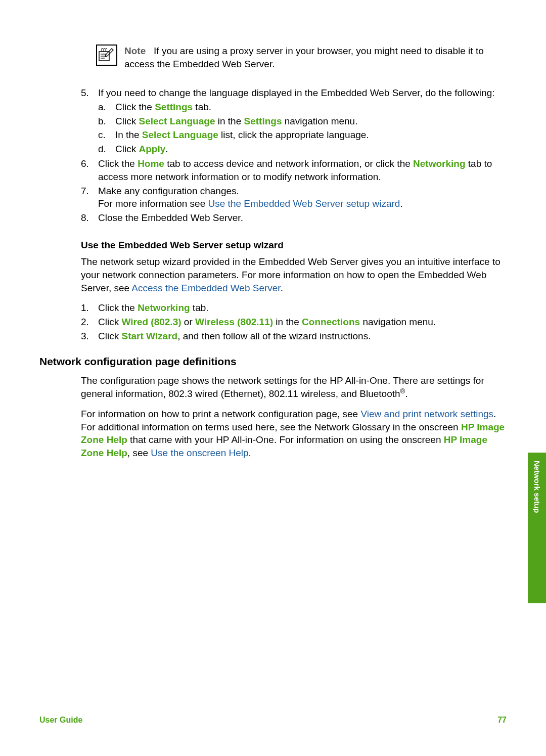 This screenshot has height=756, width=546. What do you see at coordinates (263, 121) in the screenshot?
I see `settings-bold-2: Settings` at bounding box center [263, 121].